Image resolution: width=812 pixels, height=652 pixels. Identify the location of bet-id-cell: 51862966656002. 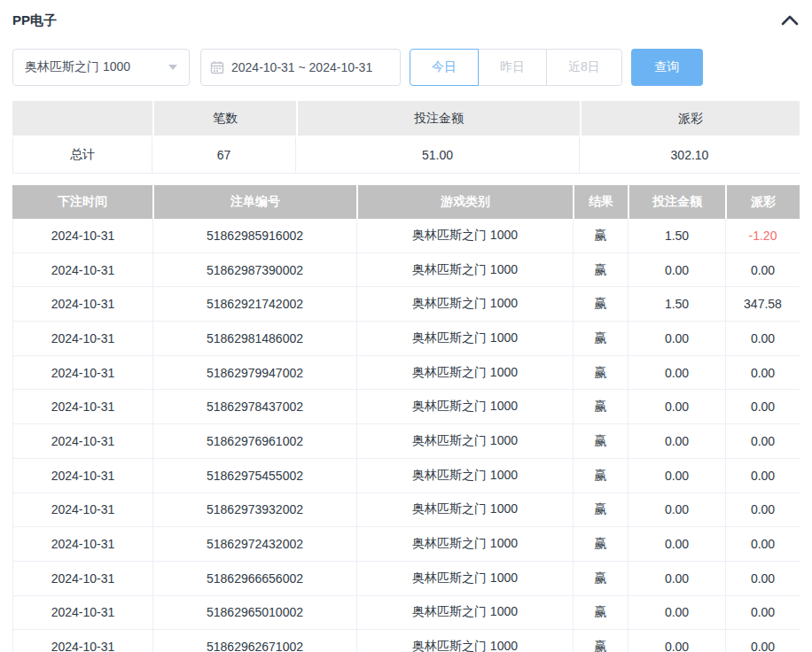
(255, 578).